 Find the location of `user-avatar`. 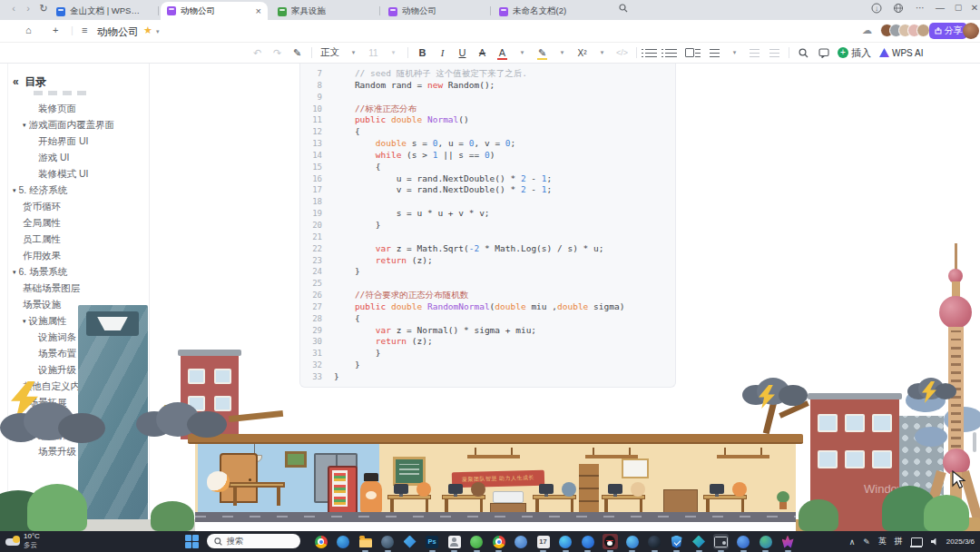

user-avatar is located at coordinates (971, 31).